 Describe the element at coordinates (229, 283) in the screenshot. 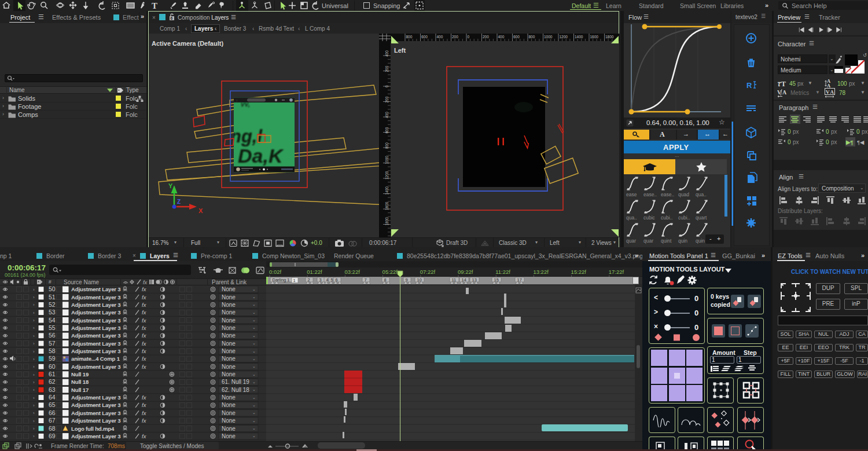

I see `svg-text: Parent & Link` at that location.